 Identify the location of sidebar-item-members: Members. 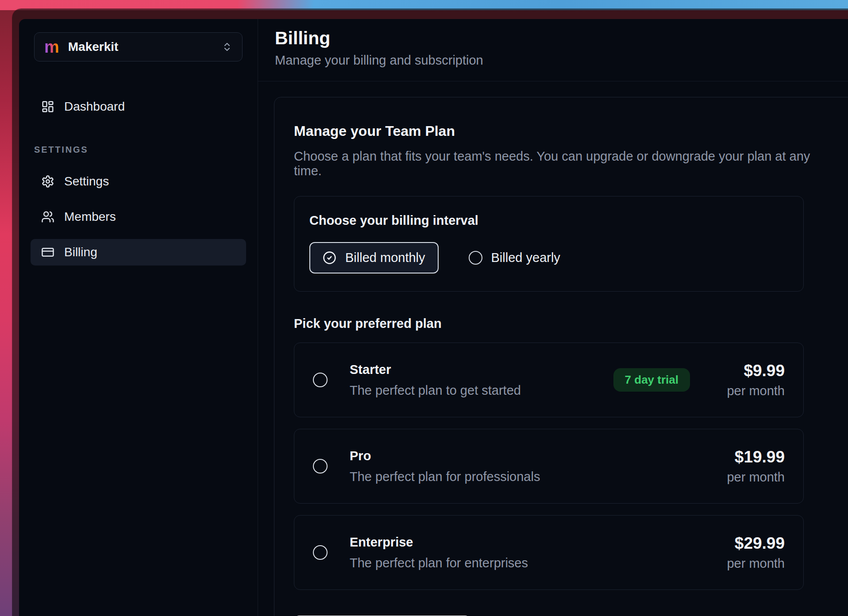
(138, 217).